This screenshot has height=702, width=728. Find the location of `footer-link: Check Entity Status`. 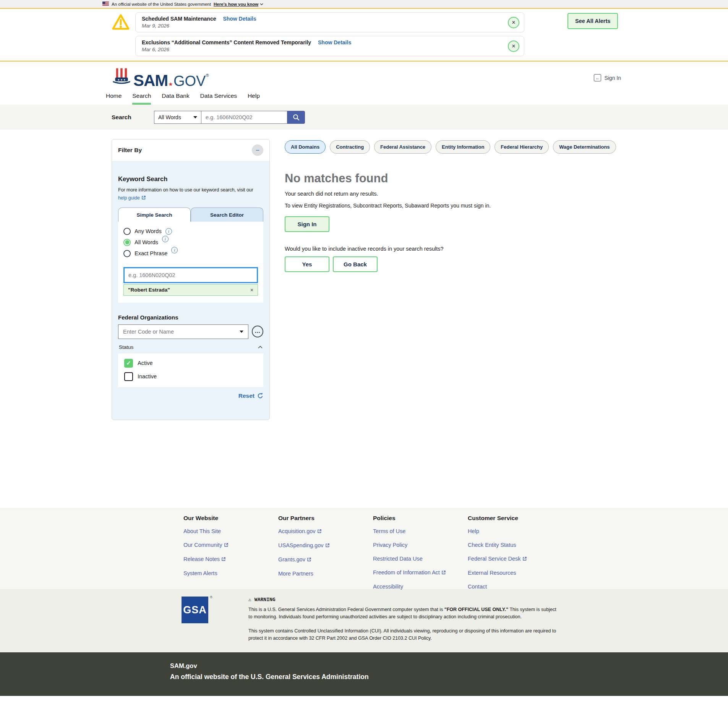

footer-link: Check Entity Status is located at coordinates (515, 545).